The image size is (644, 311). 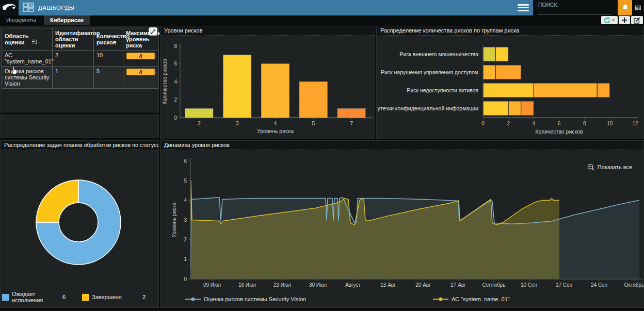 What do you see at coordinates (79, 220) in the screenshot?
I see `task-status-svg` at bounding box center [79, 220].